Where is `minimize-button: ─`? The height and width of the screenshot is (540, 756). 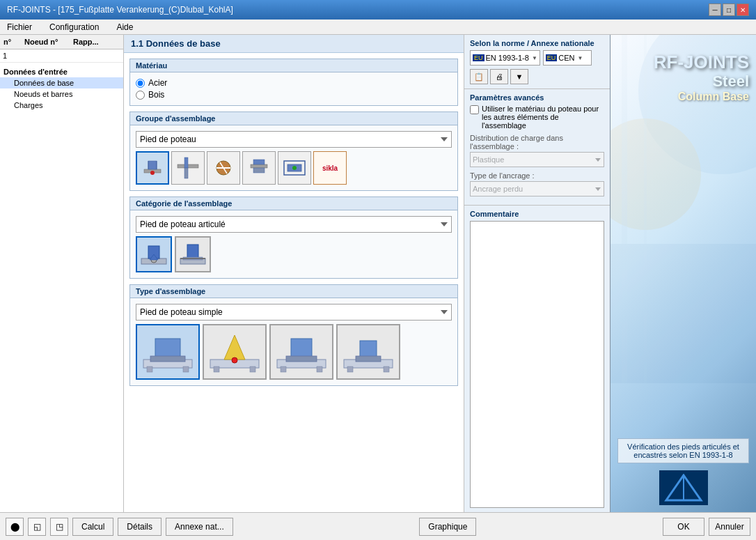
minimize-button: ─ is located at coordinates (715, 10).